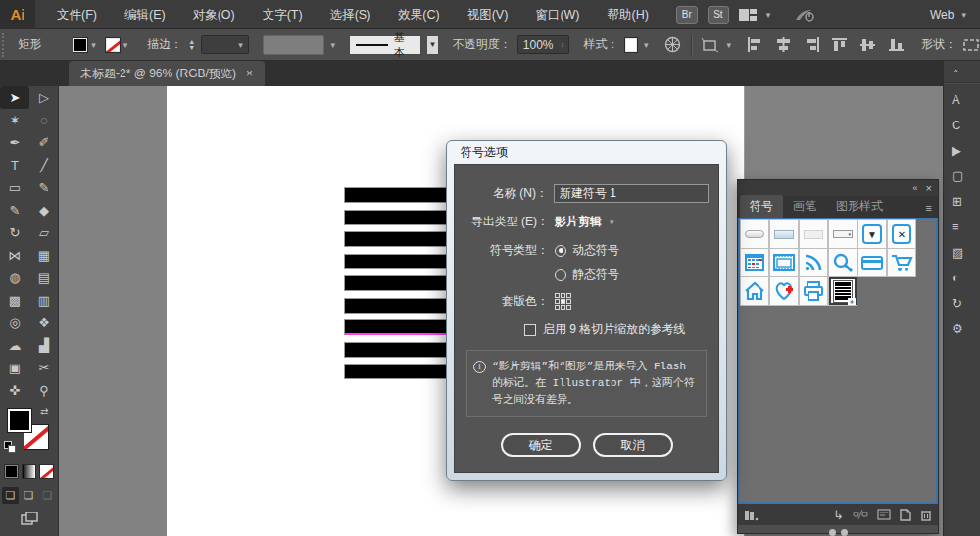 The width and height of the screenshot is (980, 536). What do you see at coordinates (29, 496) in the screenshot?
I see `draw-behind-mode: ❏` at bounding box center [29, 496].